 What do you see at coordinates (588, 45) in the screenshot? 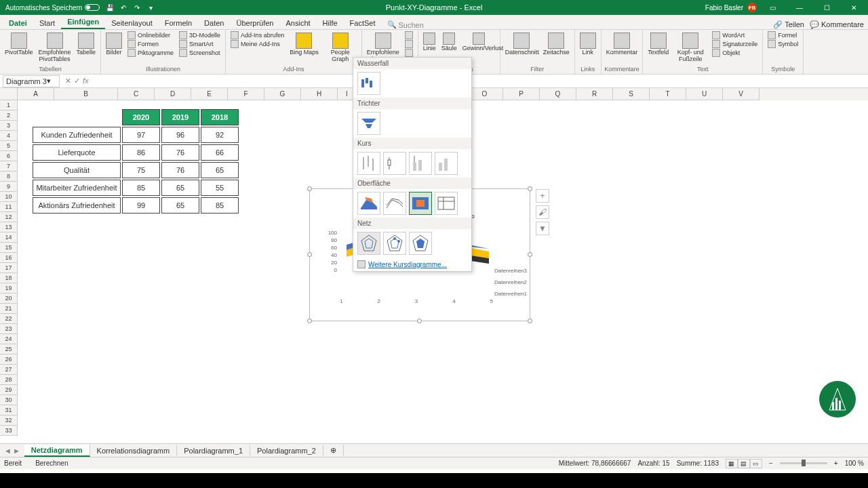
I see `link-button: Link` at bounding box center [588, 45].